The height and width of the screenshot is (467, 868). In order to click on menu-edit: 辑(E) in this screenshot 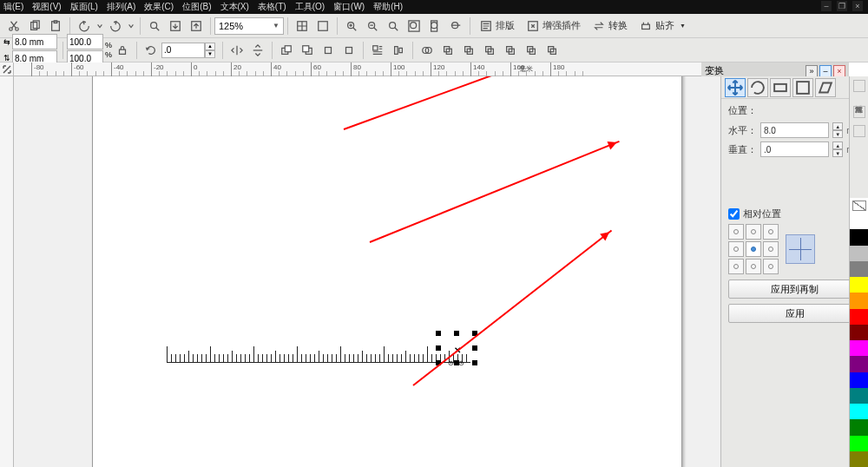, I will do `click(14, 7)`.